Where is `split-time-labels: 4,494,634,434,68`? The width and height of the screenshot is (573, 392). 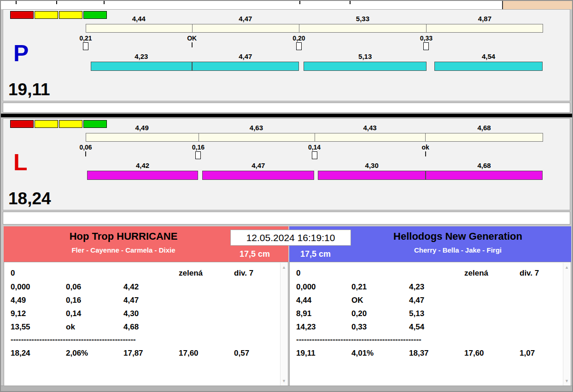 split-time-labels: 4,494,634,434,68 is located at coordinates (314, 128).